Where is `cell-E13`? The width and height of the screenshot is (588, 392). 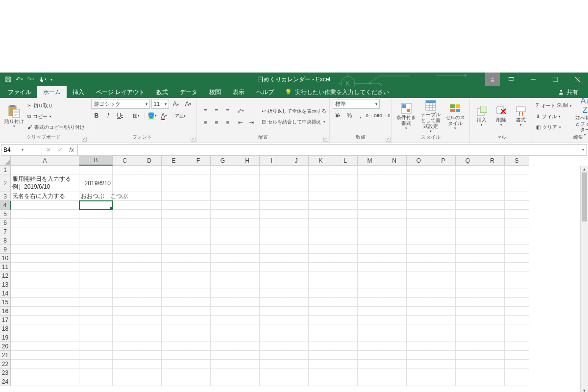 cell-E13 is located at coordinates (174, 285).